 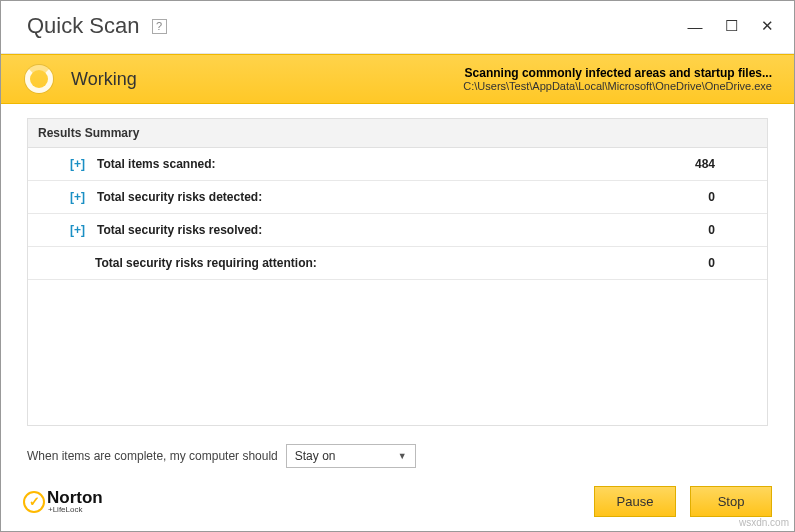 I want to click on check-circle-icon: ✓, so click(x=34, y=502).